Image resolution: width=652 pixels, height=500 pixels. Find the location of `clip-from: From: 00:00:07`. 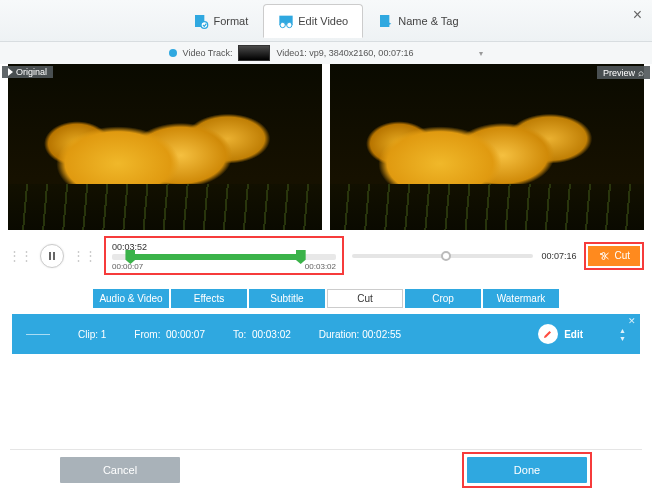

clip-from: From: 00:00:07 is located at coordinates (170, 334).